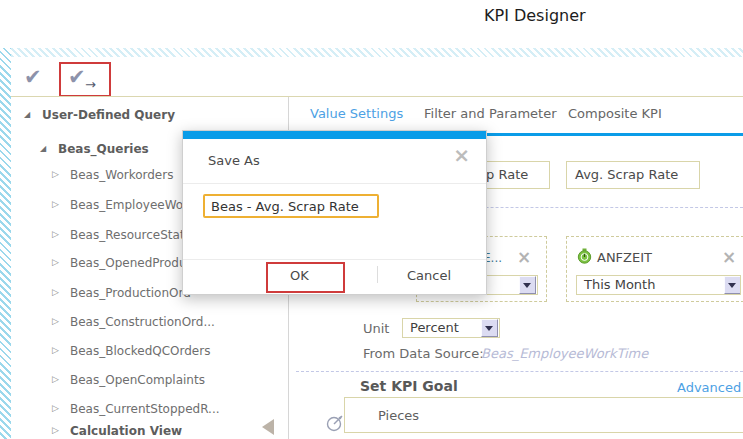 The image size is (743, 439). What do you see at coordinates (334, 135) in the screenshot?
I see `dialog-header-bar` at bounding box center [334, 135].